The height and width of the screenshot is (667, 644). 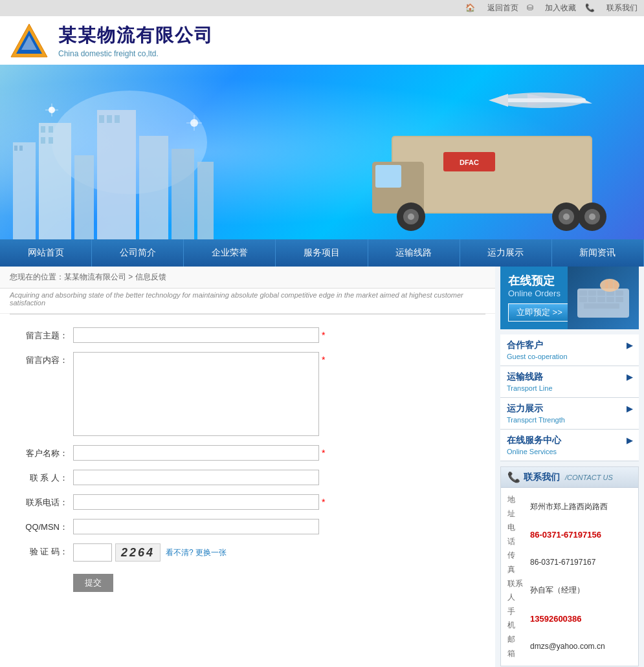 What do you see at coordinates (44, 334) in the screenshot?
I see `subject-label: 留言主题：` at bounding box center [44, 334].